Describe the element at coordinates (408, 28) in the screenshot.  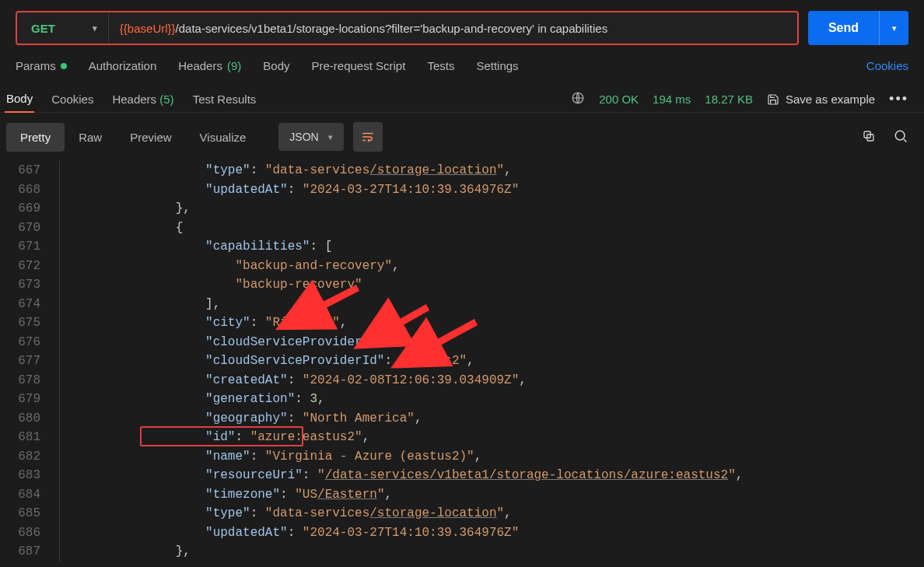
I see `request-url-row: GET ▾ {{baseUrl}}/data-services/v1beta1/…` at that location.